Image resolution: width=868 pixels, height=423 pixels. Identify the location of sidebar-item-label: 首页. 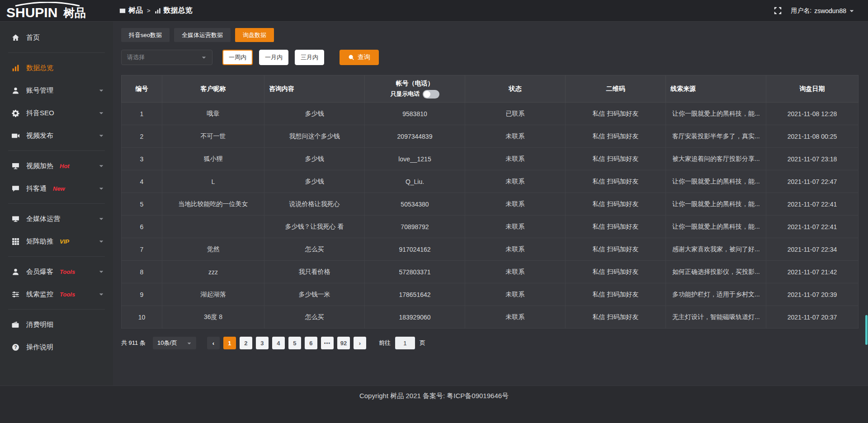
(33, 38).